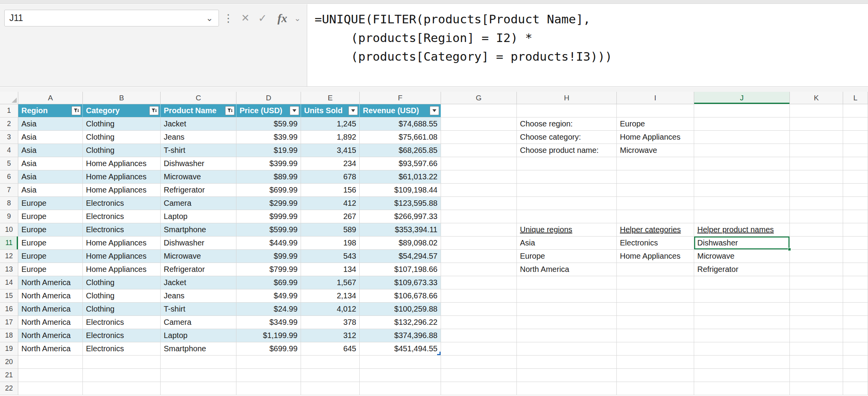 The height and width of the screenshot is (396, 868). What do you see at coordinates (9, 137) in the screenshot?
I see `row-header-3: 3` at bounding box center [9, 137].